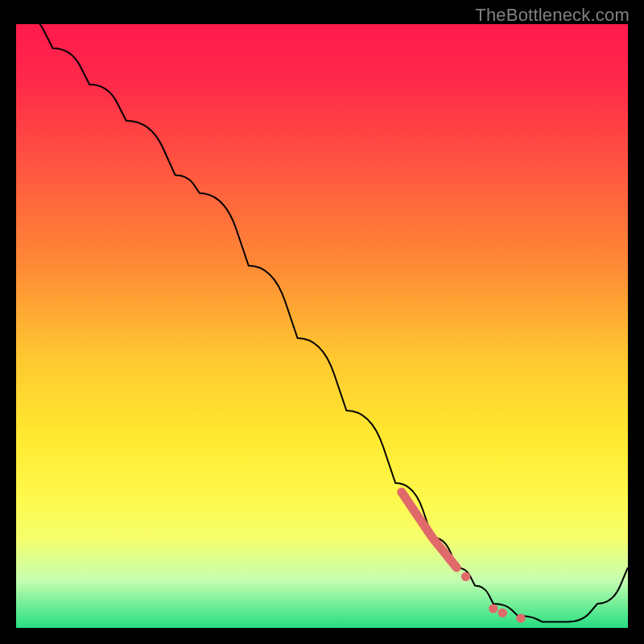  What do you see at coordinates (429, 530) in the screenshot?
I see `highlight-thick-segment` at bounding box center [429, 530].